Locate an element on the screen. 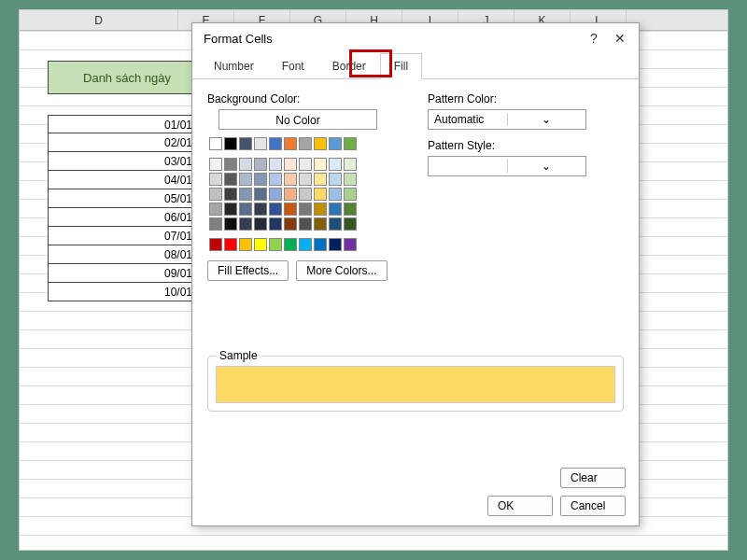 Image resolution: width=747 pixels, height=560 pixels. dialog-titlebar: Format Cells ? ✕ is located at coordinates (416, 38).